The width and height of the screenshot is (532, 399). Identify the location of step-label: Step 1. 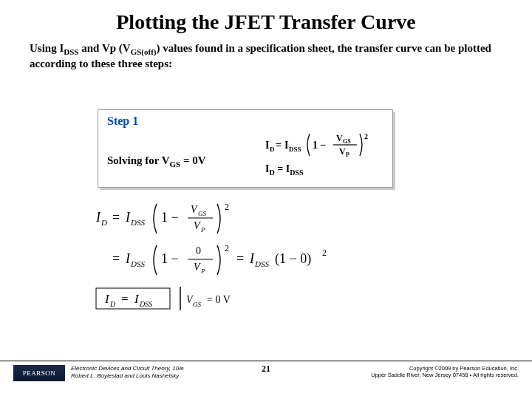
(245, 121).